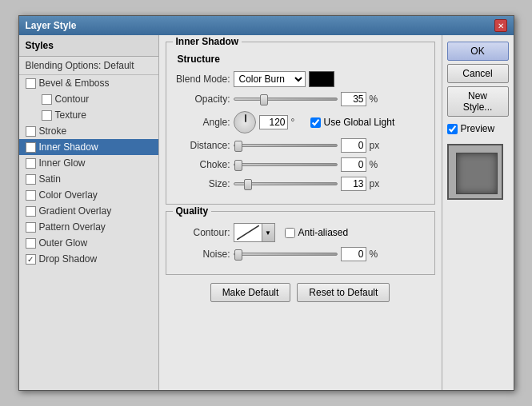  What do you see at coordinates (46, 115) in the screenshot?
I see `texture-checkbox` at bounding box center [46, 115].